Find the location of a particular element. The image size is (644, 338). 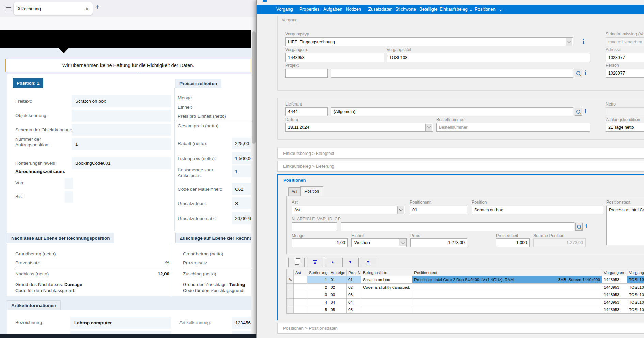

ast-combobox: Ast is located at coordinates (348, 210).